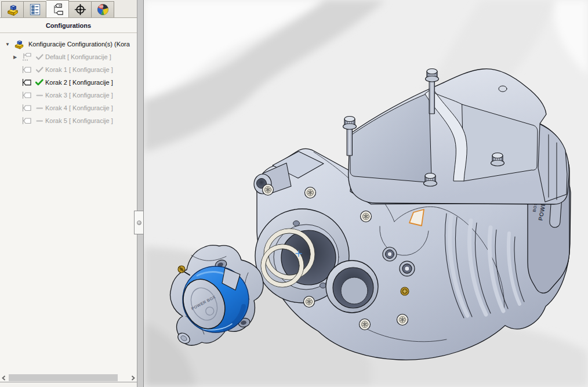  What do you see at coordinates (103, 9) in the screenshot?
I see `displaymanager-icon` at bounding box center [103, 9].